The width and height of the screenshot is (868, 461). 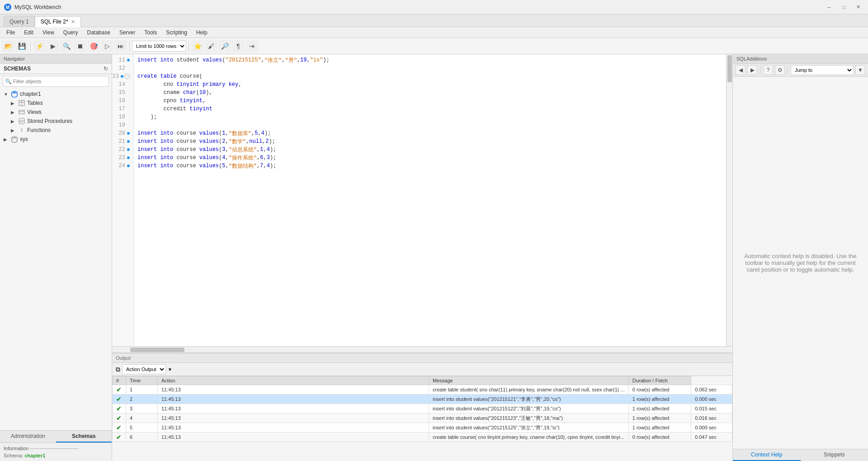 I want to click on table-row: ✔ 2 11:45:13 insert into student values(…, so click(x=422, y=400).